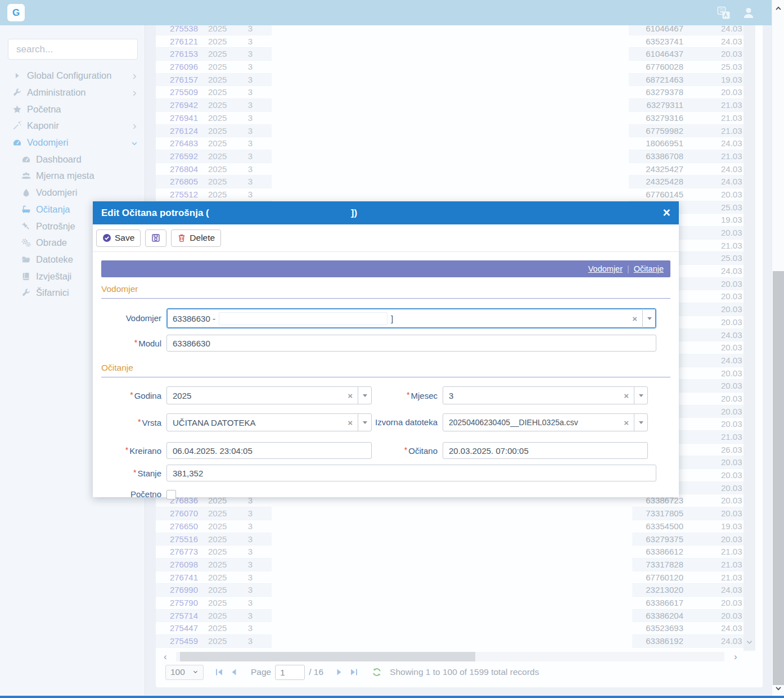  What do you see at coordinates (73, 176) in the screenshot?
I see `sidebar-item-mjerna-mjesta: Mjerna mjesta` at bounding box center [73, 176].